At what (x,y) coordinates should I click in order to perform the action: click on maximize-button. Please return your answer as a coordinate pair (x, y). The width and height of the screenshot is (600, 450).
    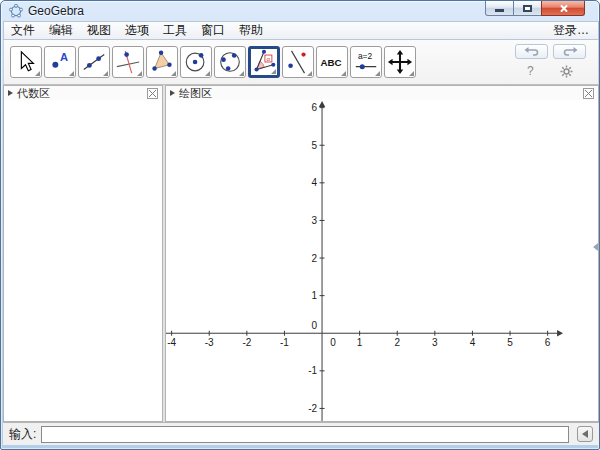
    Looking at the image, I should click on (528, 8).